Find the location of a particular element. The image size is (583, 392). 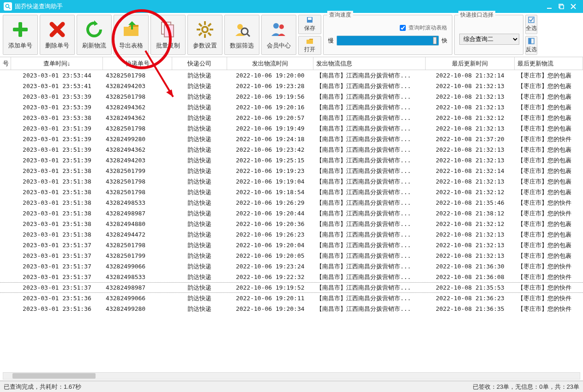

speed-panel: 查询速度 查询时滚动表格 慢快 is located at coordinates (388, 35).